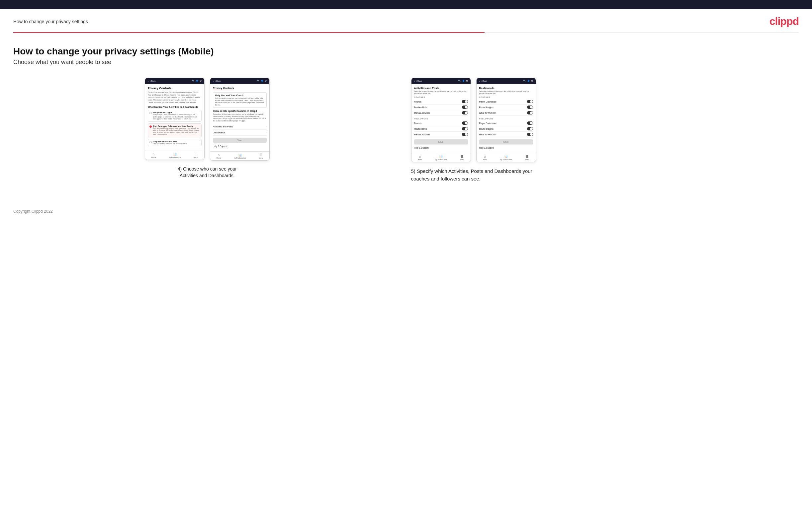 The image size is (812, 507). I want to click on privacy-controls-tab: Privacy Controls, so click(223, 89).